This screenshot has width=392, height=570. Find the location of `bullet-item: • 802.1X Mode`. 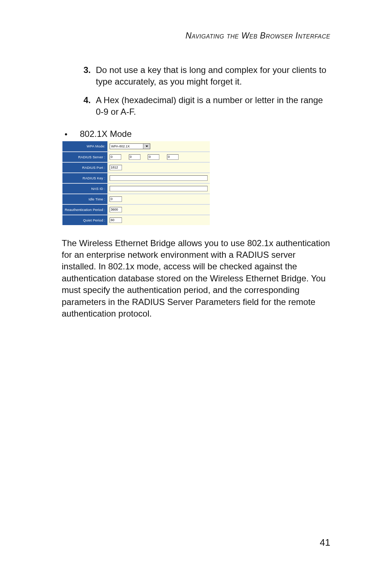

bullet-item: • 802.1X Mode is located at coordinates (197, 134).